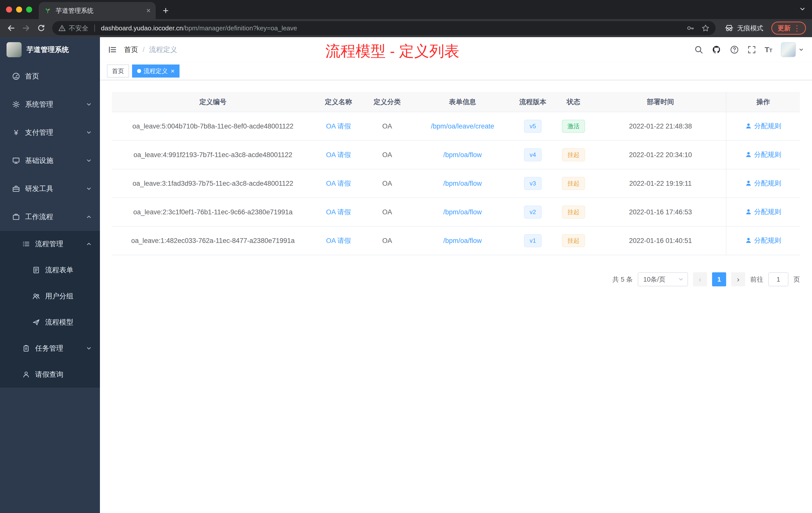  What do you see at coordinates (50, 217) in the screenshot?
I see `sidebar-item-workflow: 工作流程` at bounding box center [50, 217].